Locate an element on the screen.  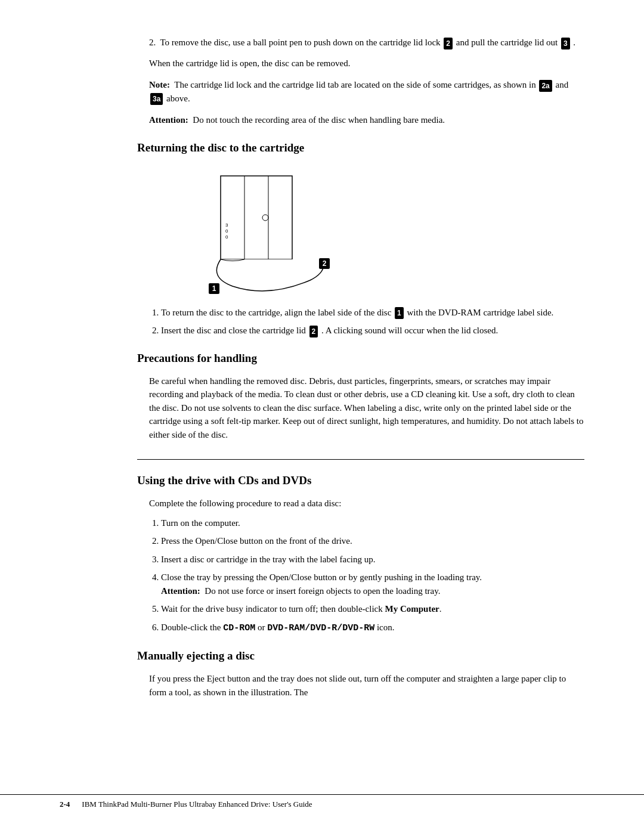
footer-page-number: 2-4 is located at coordinates (64, 804).